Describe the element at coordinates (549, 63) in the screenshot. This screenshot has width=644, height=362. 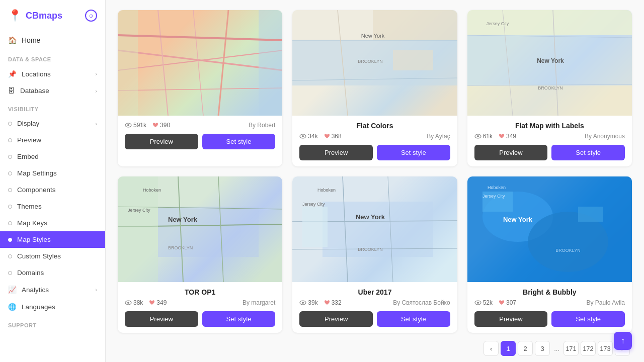
I see `map-svg-flat-labels: New York BROOKLYN Jersey City` at that location.